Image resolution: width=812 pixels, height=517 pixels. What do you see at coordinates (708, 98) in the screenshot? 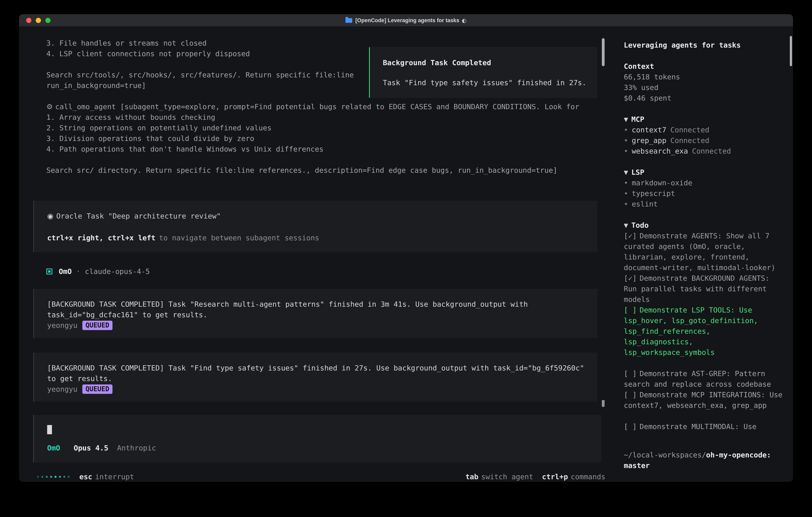
I see `context-spent: $0.46 spent` at bounding box center [708, 98].